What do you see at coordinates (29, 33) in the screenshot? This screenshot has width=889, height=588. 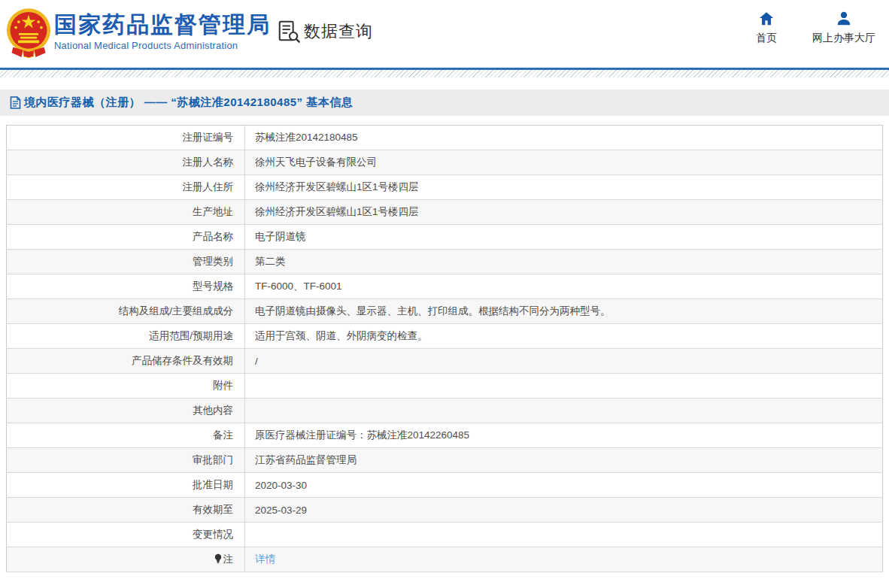 I see `national-emblem-logo` at bounding box center [29, 33].